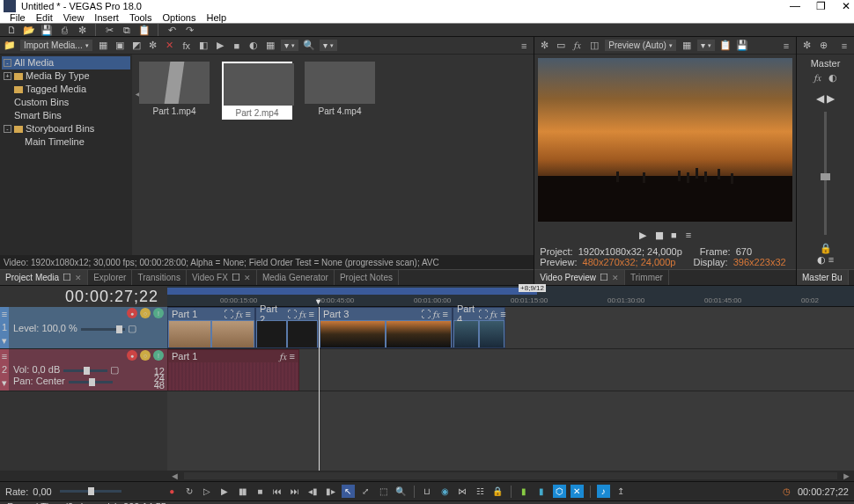 This screenshot has width=854, height=504. Describe the element at coordinates (220, 46) in the screenshot. I see `play-icon: ▶` at that location.